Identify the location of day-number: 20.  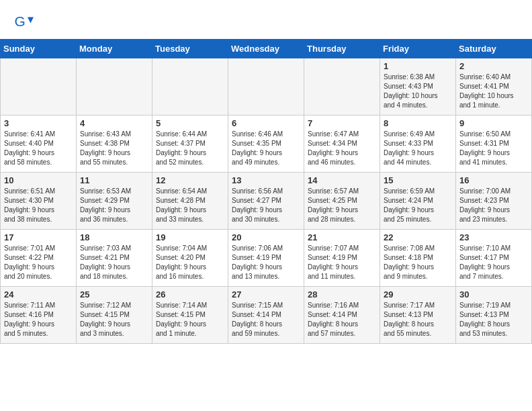
(266, 238).